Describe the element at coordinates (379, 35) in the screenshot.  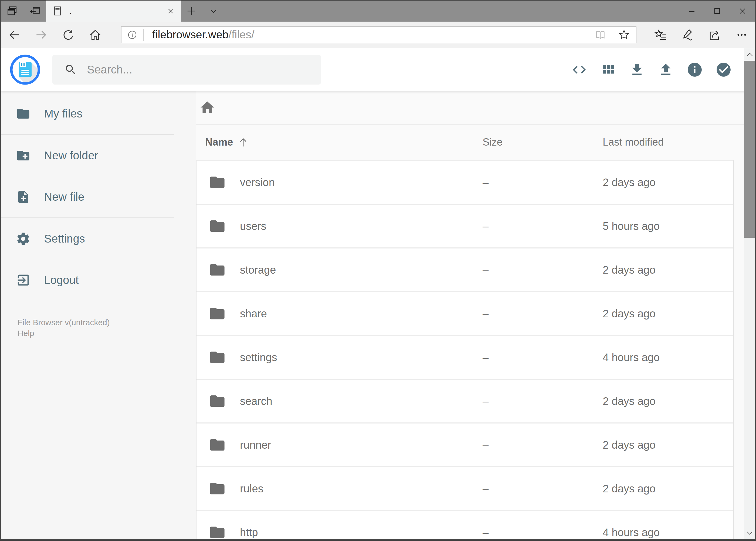
I see `address-bar: filebrowser.web/files/` at that location.